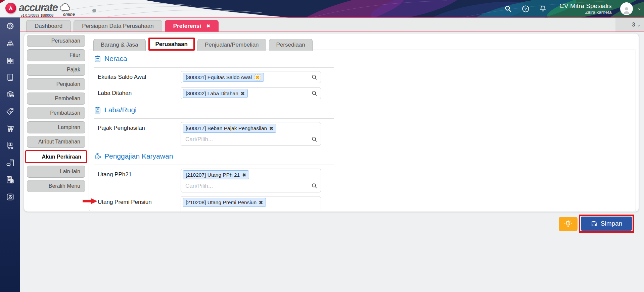 The width and height of the screenshot is (644, 292). What do you see at coordinates (208, 26) in the screenshot?
I see `close-tab-icon: ✖` at bounding box center [208, 26].